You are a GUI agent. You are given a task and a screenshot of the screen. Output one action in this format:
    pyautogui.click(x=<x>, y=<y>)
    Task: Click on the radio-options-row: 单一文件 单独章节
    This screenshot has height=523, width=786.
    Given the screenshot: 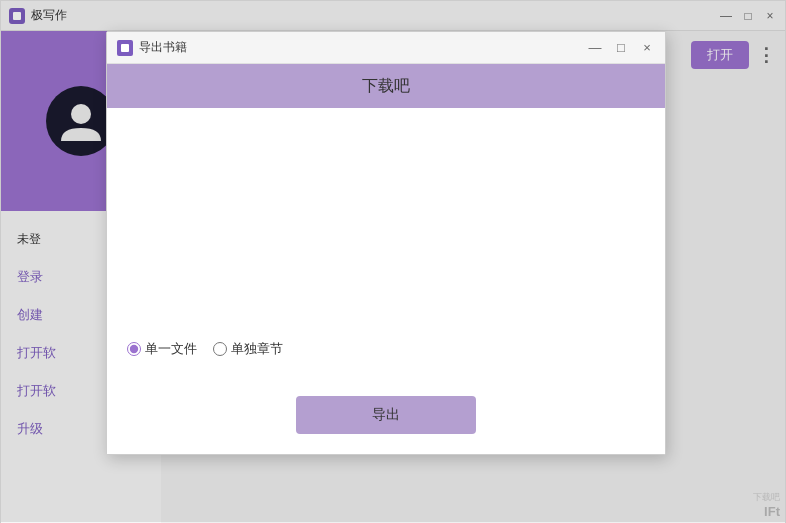 What is the action you would take?
    pyautogui.click(x=386, y=347)
    